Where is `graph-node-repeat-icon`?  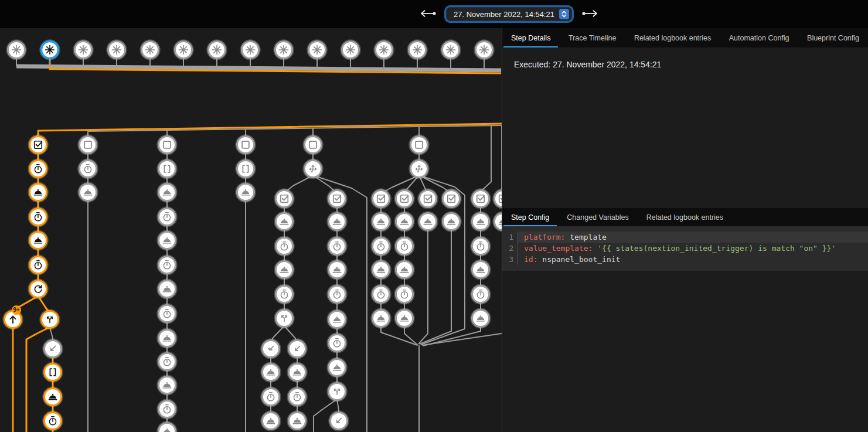
graph-node-repeat-icon is located at coordinates (39, 290).